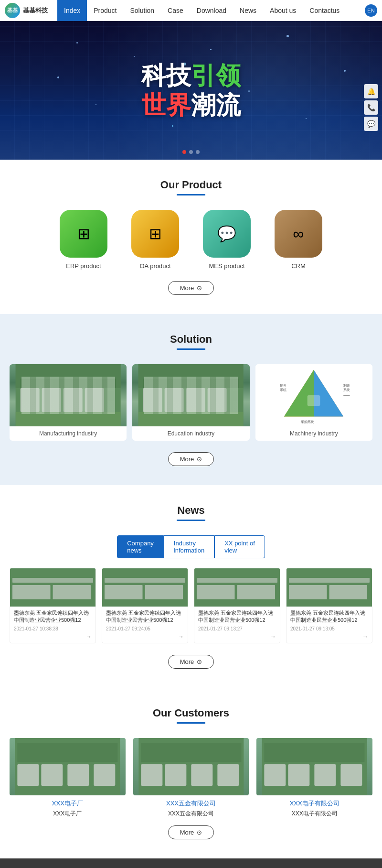 Image resolution: width=382 pixels, height=868 pixels. What do you see at coordinates (200, 833) in the screenshot?
I see `customers-more-arrow-icon: ⊙` at bounding box center [200, 833].